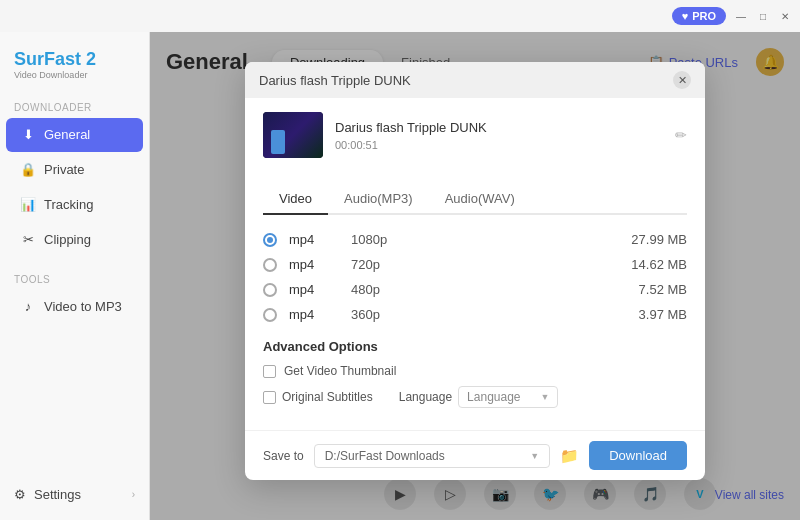 Image resolution: width=800 pixels, height=520 pixels. I want to click on language-label: Language, so click(426, 397).